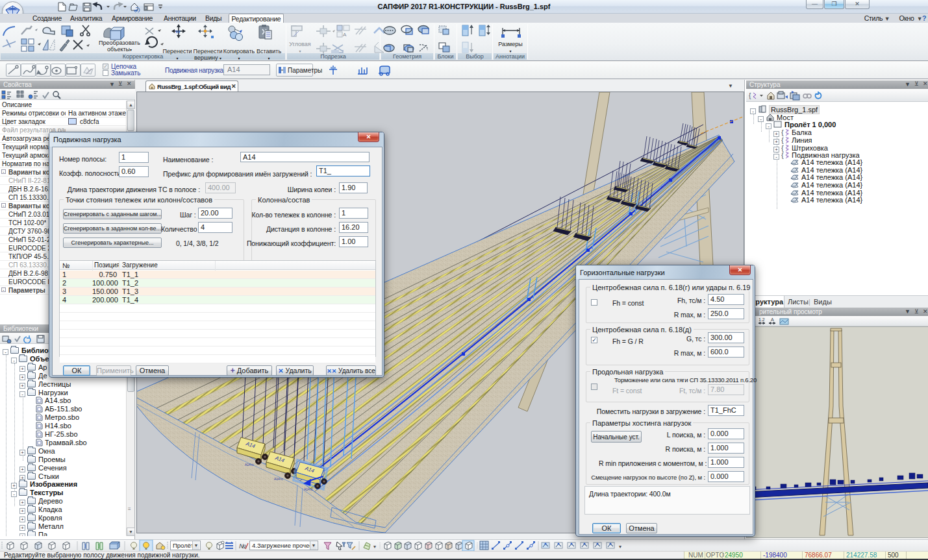 The image size is (928, 560). Describe the element at coordinates (178, 32) in the screenshot. I see `svg-text: XY` at that location.